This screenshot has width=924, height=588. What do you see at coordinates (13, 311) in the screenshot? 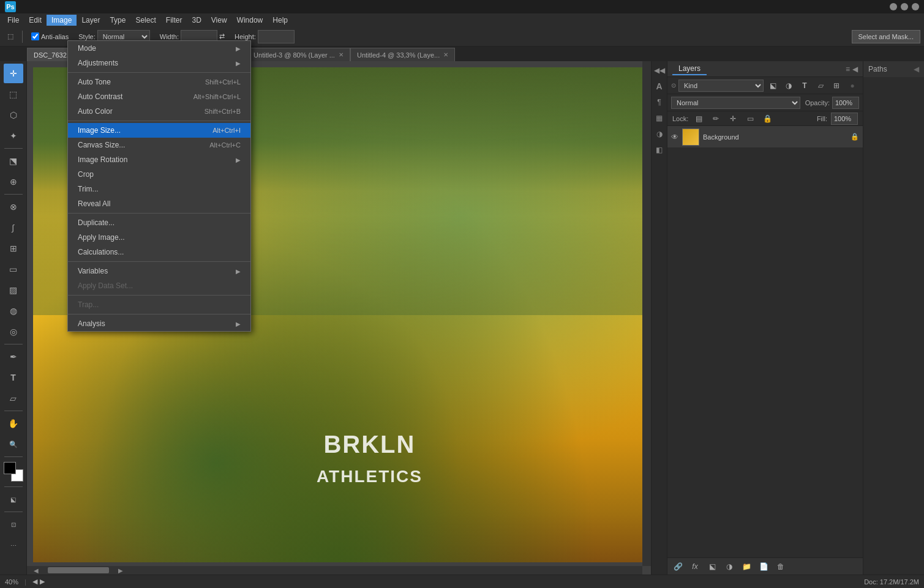
I see `tool-blur: ◍` at bounding box center [13, 311].